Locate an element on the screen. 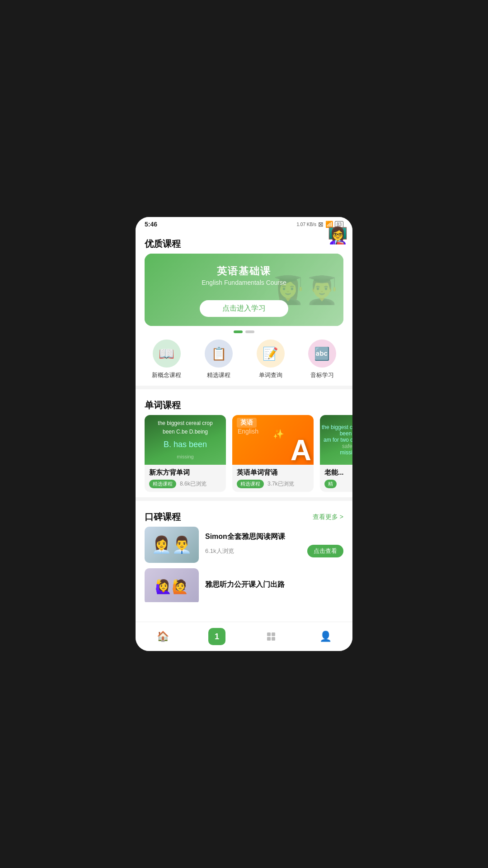 This screenshot has width=488, height=868. phonetics-label: 音标学习 is located at coordinates (322, 375).